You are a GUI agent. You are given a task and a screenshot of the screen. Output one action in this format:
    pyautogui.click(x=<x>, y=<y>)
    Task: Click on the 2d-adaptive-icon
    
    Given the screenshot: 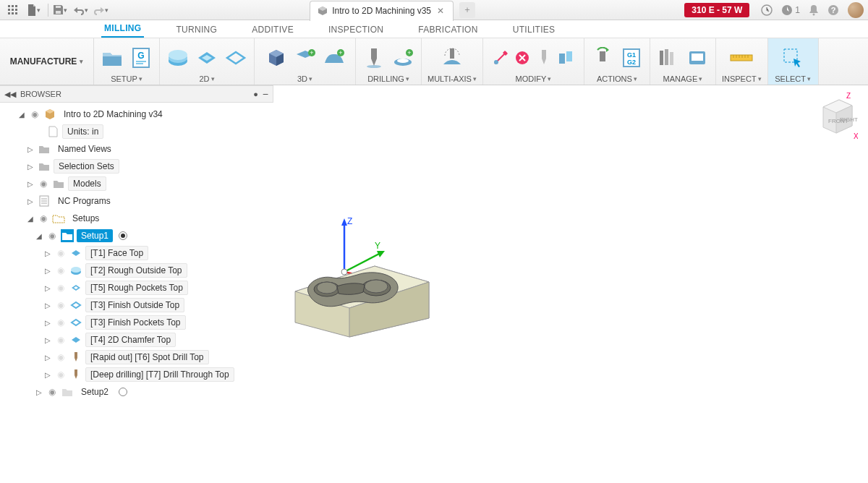 What is the action you would take?
    pyautogui.click(x=178, y=58)
    